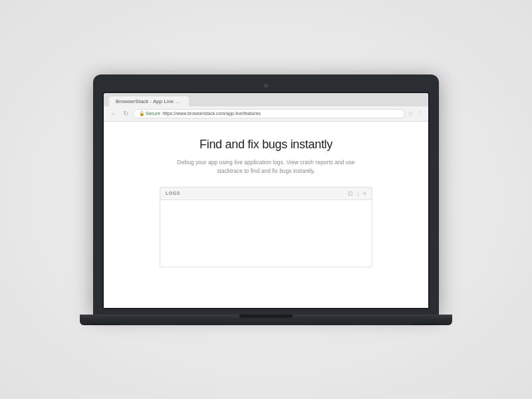 Image resolution: width=532 pixels, height=399 pixels. Describe the element at coordinates (415, 113) in the screenshot. I see `browser-action-buttons: ☆ ⋮` at that location.